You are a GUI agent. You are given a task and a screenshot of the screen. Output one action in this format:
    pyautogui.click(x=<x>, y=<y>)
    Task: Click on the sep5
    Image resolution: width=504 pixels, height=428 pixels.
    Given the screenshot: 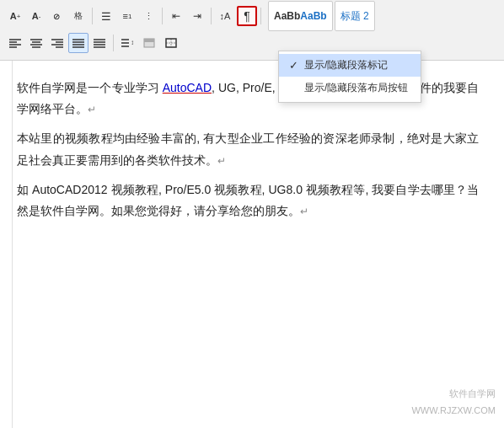 What is the action you would take?
    pyautogui.click(x=113, y=43)
    